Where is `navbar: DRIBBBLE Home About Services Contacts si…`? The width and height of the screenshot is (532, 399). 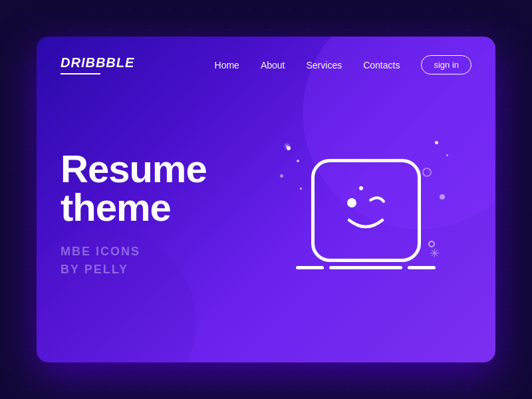 navbar: DRIBBBLE Home About Services Contacts si… is located at coordinates (266, 56).